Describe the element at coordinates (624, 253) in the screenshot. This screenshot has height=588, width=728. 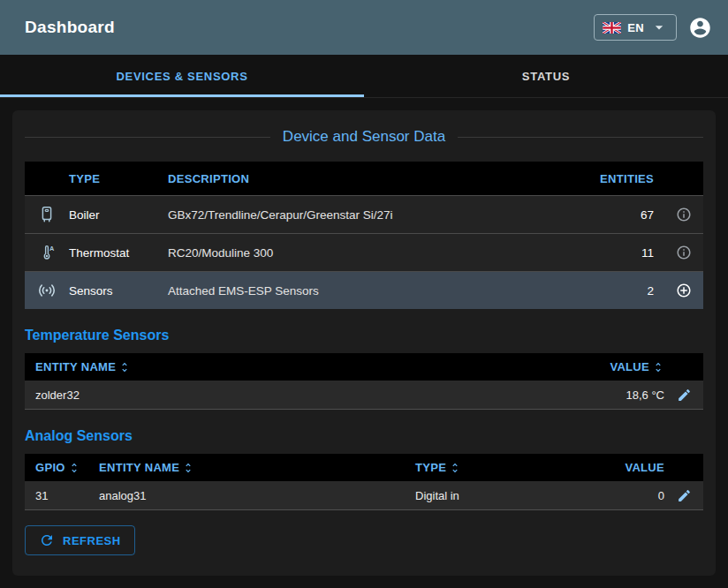
I see `device-entities-count: 11` at that location.